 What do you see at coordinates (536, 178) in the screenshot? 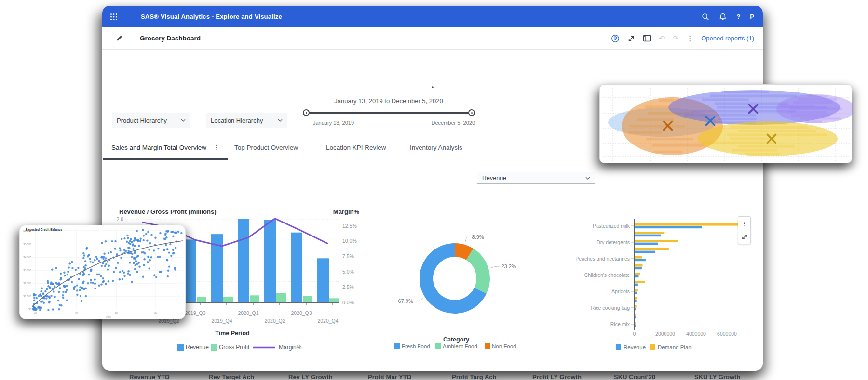
I see `measure-select: Revenue` at bounding box center [536, 178].